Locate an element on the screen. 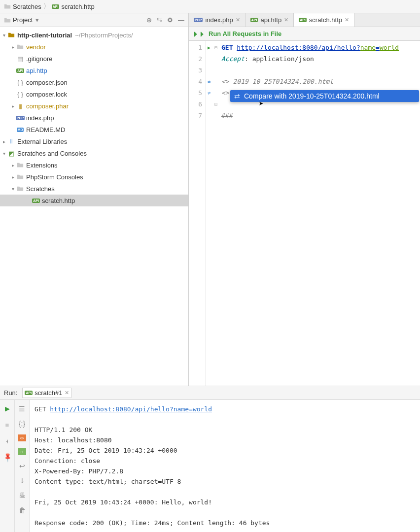 The image size is (420, 532). target-icon: ⊕ is located at coordinates (149, 20).